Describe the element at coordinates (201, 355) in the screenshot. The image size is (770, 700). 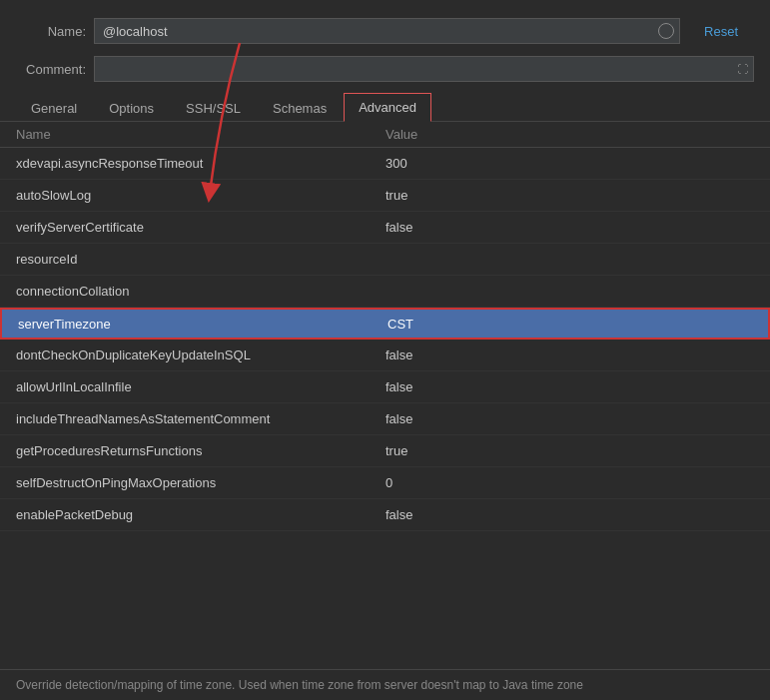
I see `row-name-6: dontCheckOnDuplicateKeyUpdateInSQL` at that location.